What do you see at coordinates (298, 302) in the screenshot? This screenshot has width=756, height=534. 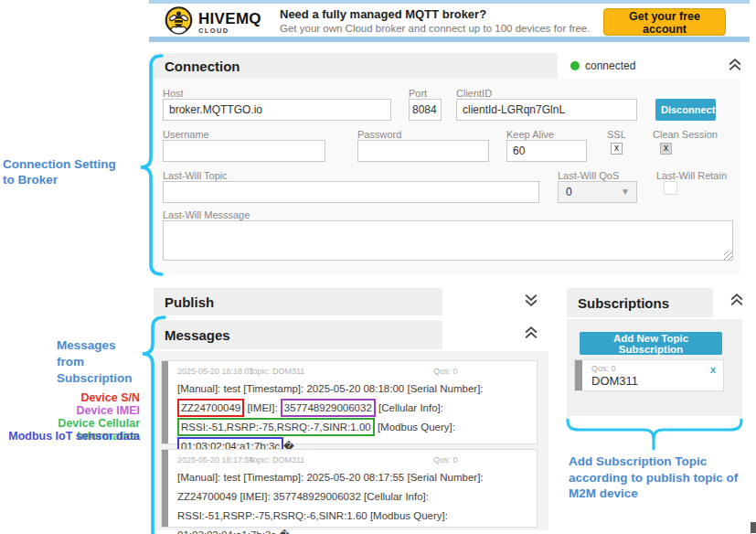 I see `publish-header: Publish` at bounding box center [298, 302].